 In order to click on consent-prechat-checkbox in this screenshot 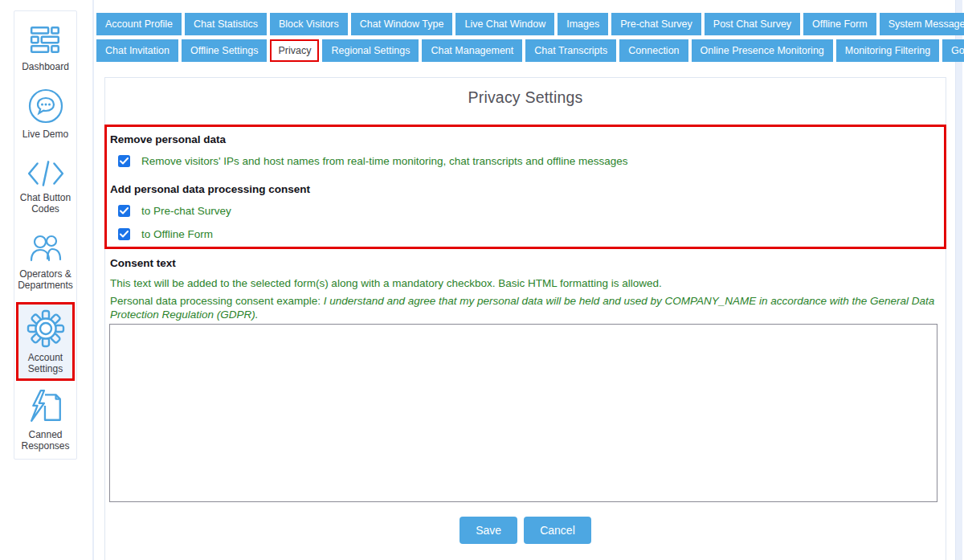, I will do `click(124, 211)`.